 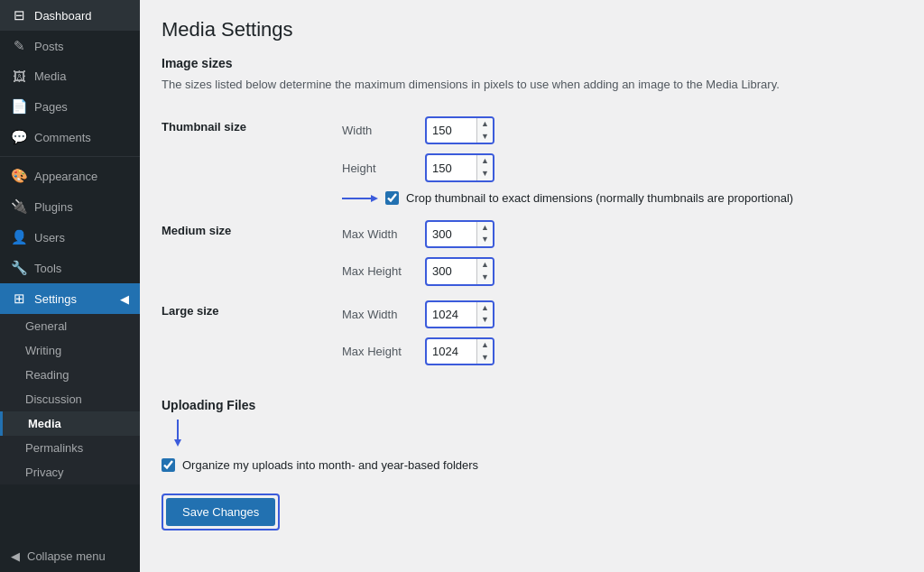 What do you see at coordinates (70, 424) in the screenshot?
I see `submenu-media: Media` at bounding box center [70, 424].